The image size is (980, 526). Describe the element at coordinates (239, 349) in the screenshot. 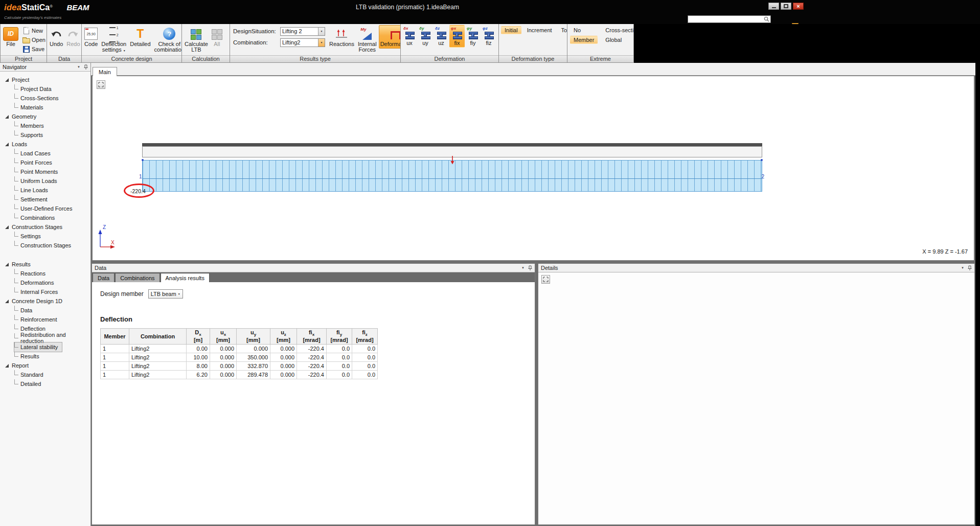

I see `table-row: 1Lifting20.000.0000.0000.000-220.40.00.0` at that location.